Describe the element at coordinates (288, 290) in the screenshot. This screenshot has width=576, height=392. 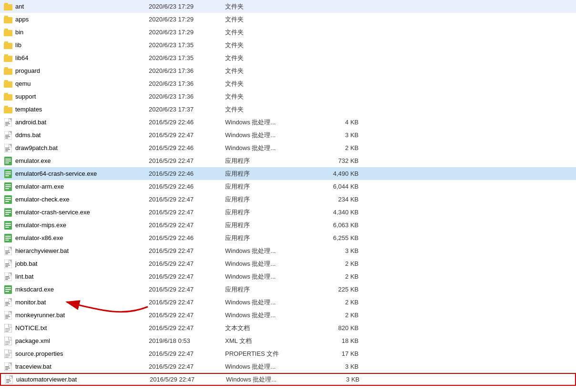
I see `table-row: mksdcard.exe 2016/5/29 22:47 应用程序 225 KB` at that location.